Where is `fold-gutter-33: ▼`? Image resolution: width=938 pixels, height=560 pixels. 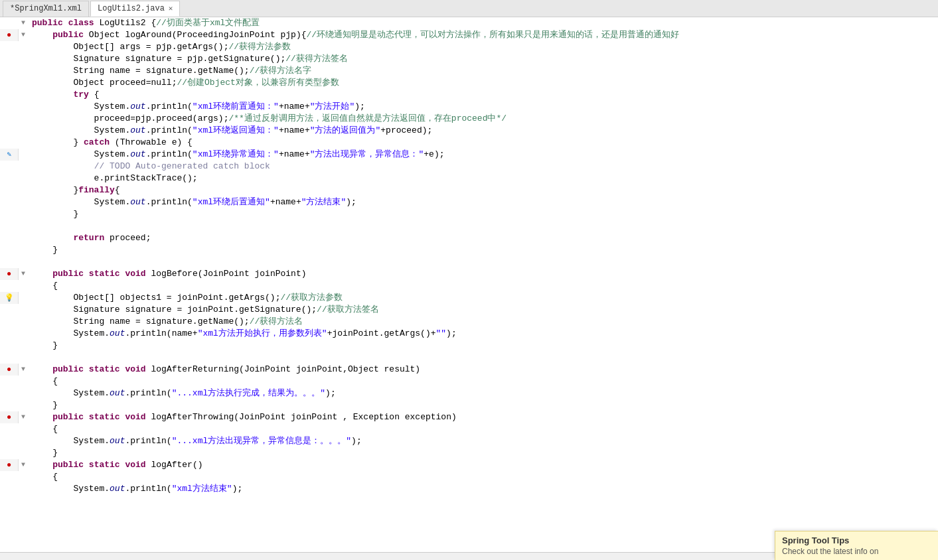
fold-gutter-33: ▼ is located at coordinates (23, 417).